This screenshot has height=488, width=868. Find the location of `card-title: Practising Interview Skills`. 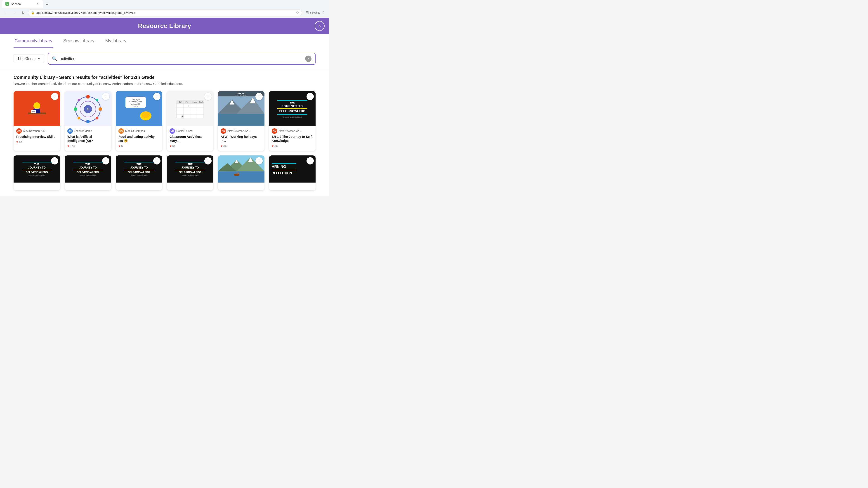

card-title: Practising Interview Skills is located at coordinates (37, 137).